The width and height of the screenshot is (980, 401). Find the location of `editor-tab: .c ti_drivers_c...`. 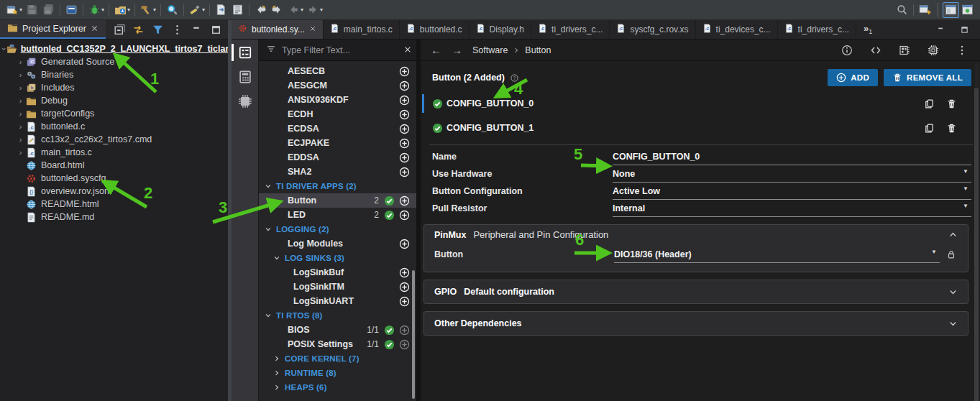

editor-tab: .c ti_drivers_c... is located at coordinates (817, 29).